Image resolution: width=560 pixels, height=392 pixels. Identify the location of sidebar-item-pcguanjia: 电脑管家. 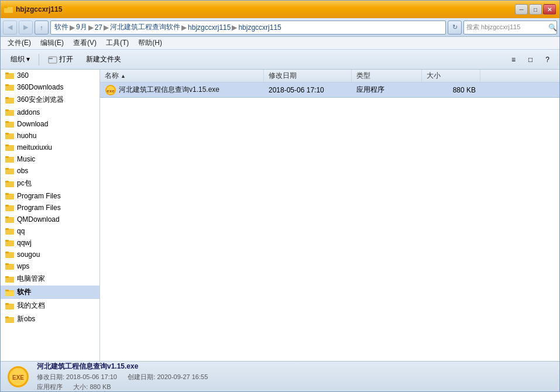
(50, 278).